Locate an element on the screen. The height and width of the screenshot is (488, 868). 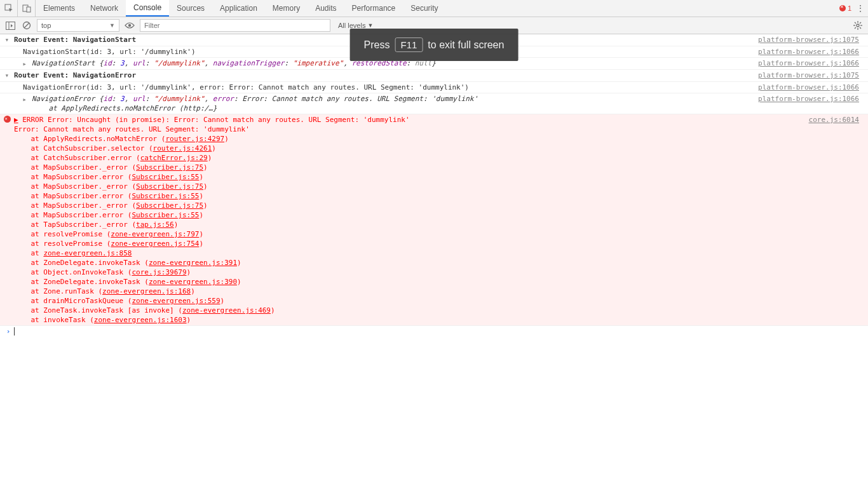
error-count-badge: 1 is located at coordinates (845, 8).